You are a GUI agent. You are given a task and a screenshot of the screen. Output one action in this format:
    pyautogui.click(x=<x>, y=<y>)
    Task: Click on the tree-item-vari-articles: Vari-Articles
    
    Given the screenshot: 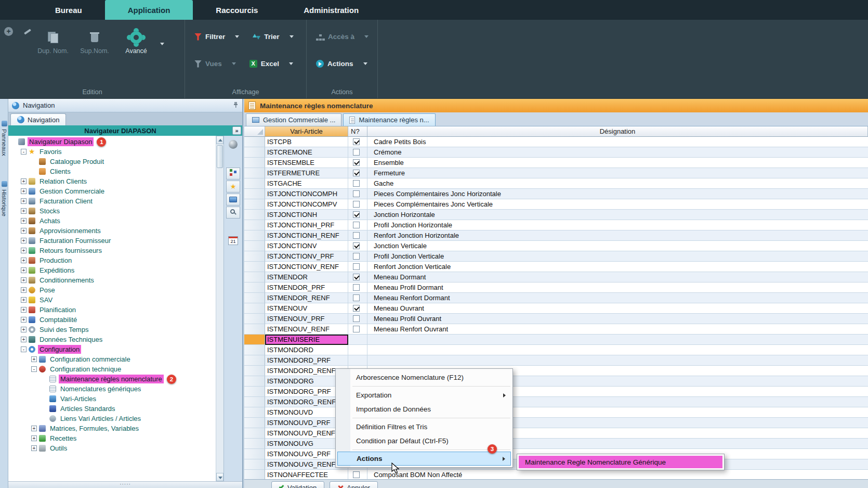 What is the action you would take?
    pyautogui.click(x=112, y=399)
    